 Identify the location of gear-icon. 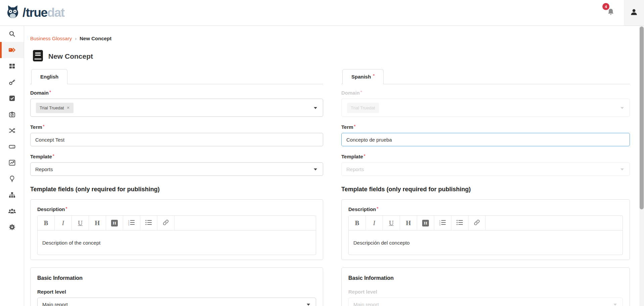
(12, 227).